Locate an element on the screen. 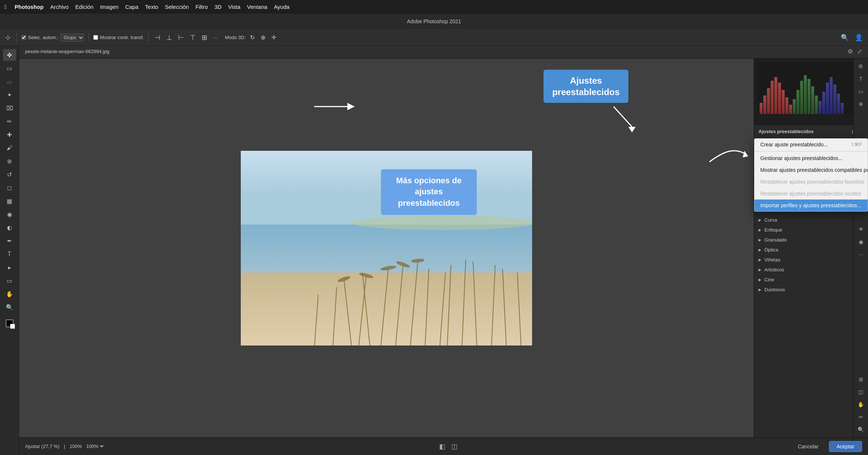 This screenshot has width=868, height=455. dodge-tool-btn: ◐ is located at coordinates (10, 228).